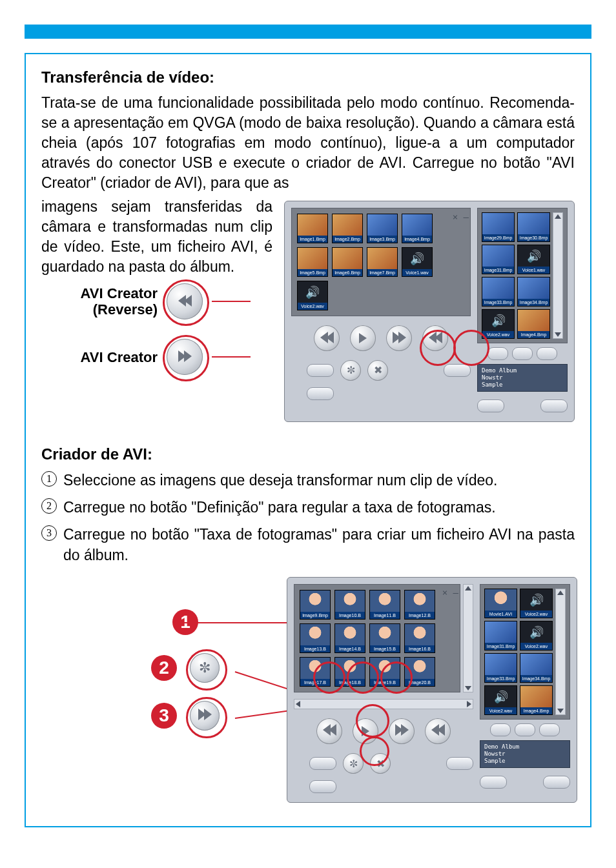 This screenshot has width=616, height=868. Describe the element at coordinates (157, 357) in the screenshot. I see `avi-creator-label-row: AVI Creator` at that location.